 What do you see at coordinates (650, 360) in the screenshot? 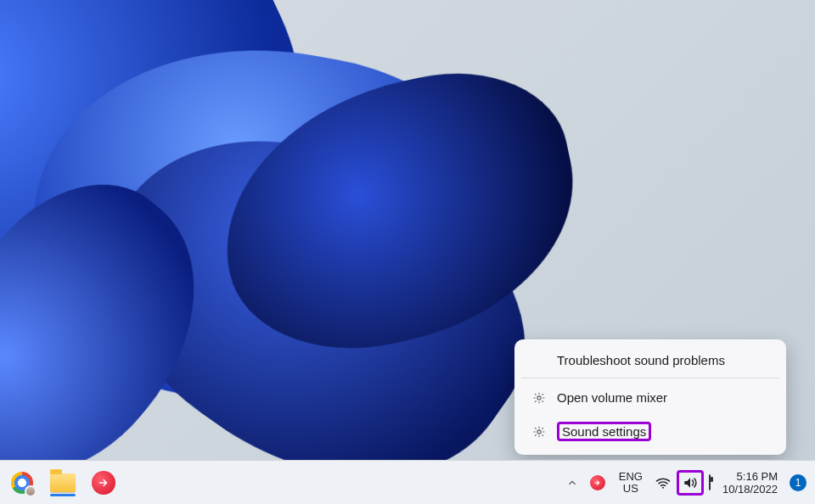
I see `menu-troubleshoot-sound: Troubleshoot sound problems` at bounding box center [650, 360].